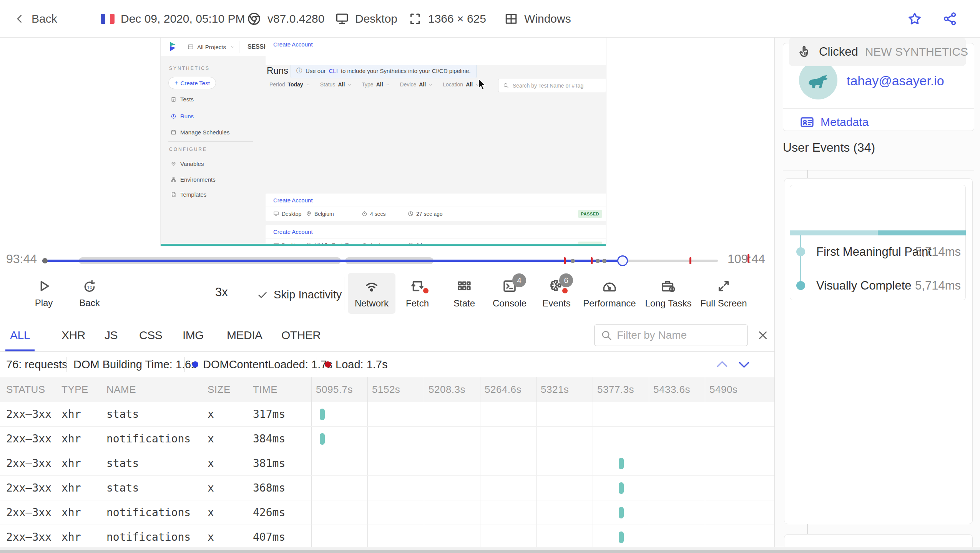  I want to click on check-icon, so click(262, 295).